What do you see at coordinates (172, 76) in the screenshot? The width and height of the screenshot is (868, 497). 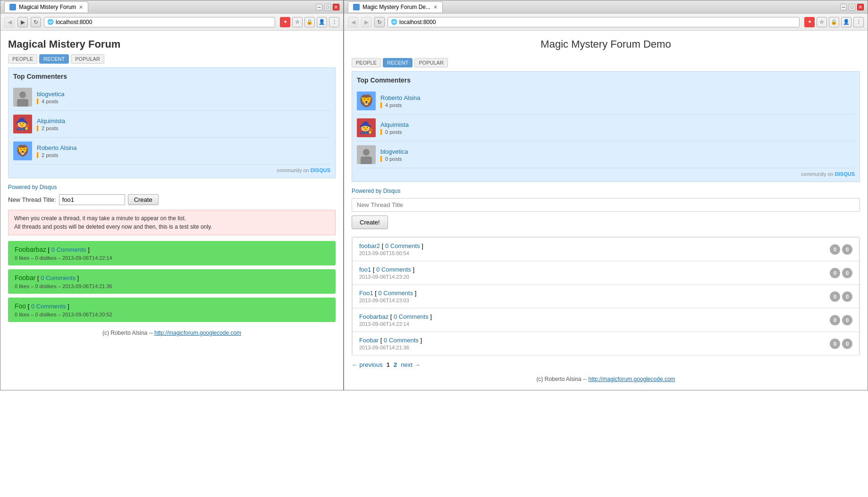 I see `top-commenters-heading: Top Commenters` at bounding box center [172, 76].